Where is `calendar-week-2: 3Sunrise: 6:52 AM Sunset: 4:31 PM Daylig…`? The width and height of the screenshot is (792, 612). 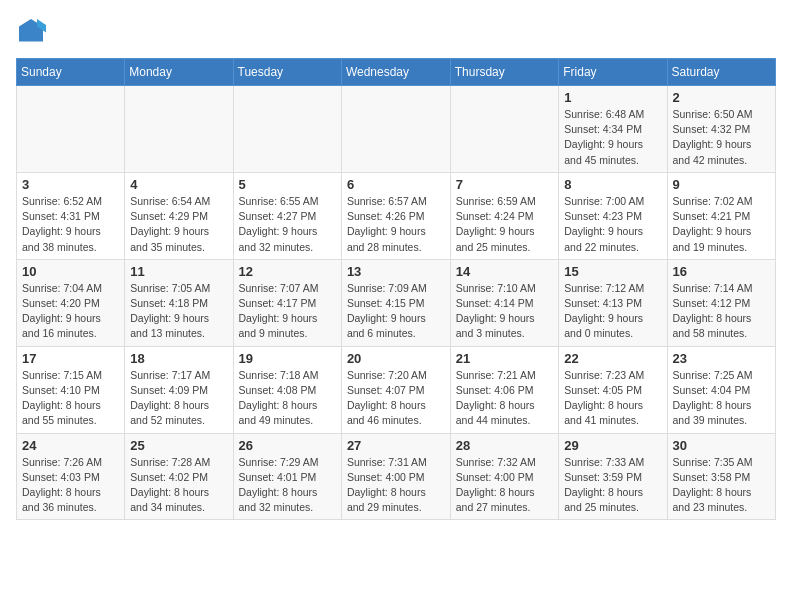
calendar-week-2: 3Sunrise: 6:52 AM Sunset: 4:31 PM Daylig… is located at coordinates (396, 216).